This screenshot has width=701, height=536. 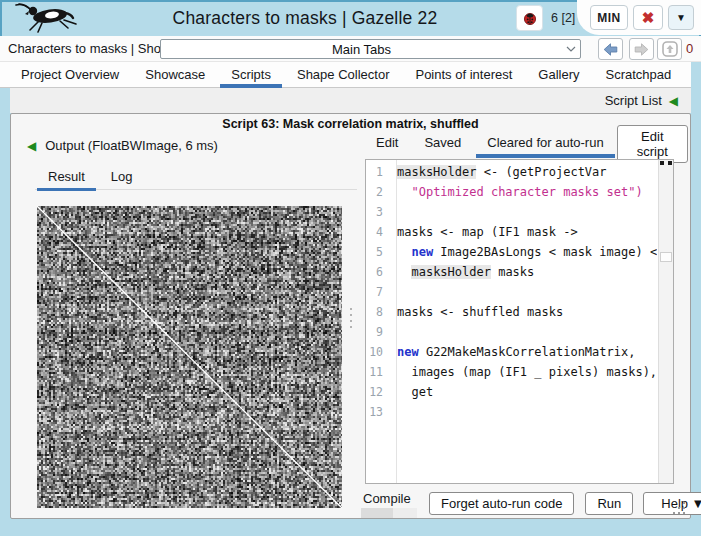 What do you see at coordinates (462, 272) in the screenshot?
I see `code-text: masksHolder masks` at bounding box center [462, 272].